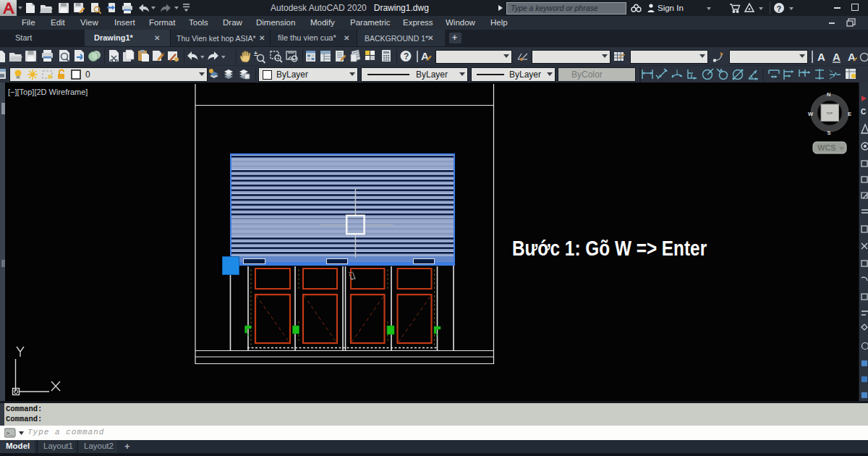 This screenshot has height=456, width=868. What do you see at coordinates (830, 113) in the screenshot?
I see `svg-text: TOP` at bounding box center [830, 113].